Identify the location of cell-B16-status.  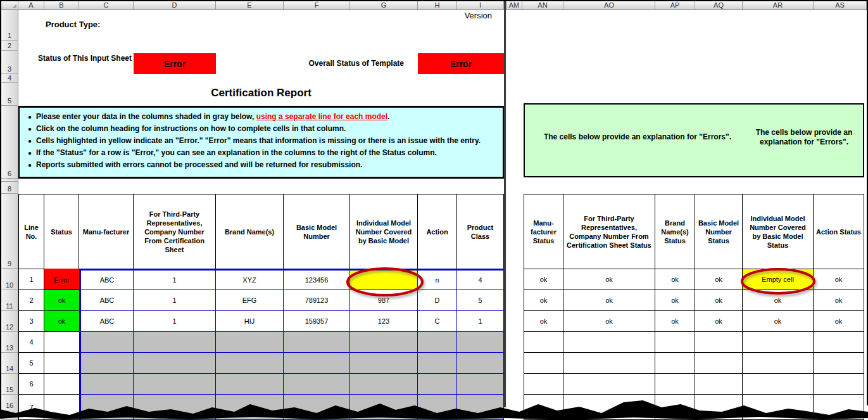
(62, 407).